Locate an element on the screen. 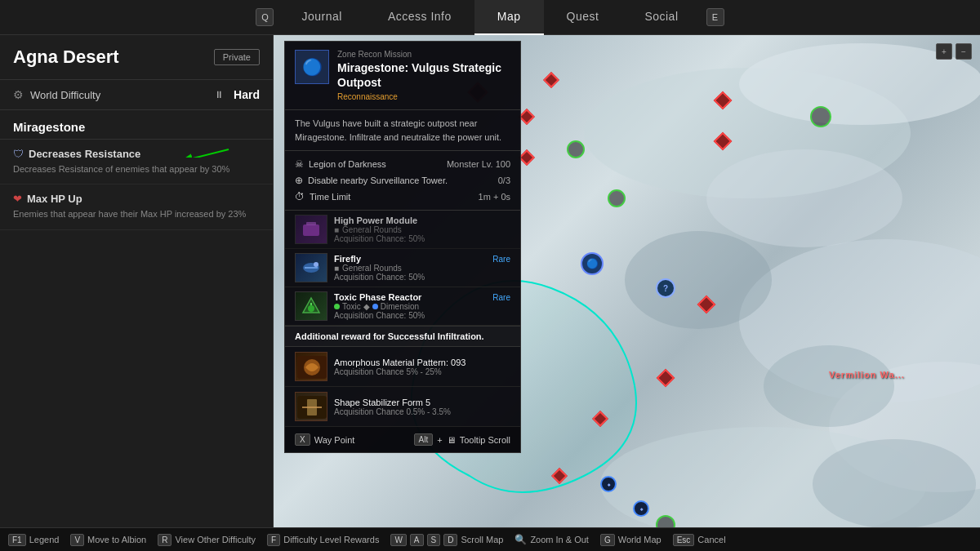  bonus-reward-2: Shape Stabilizer Form 5 Acquisition Chan… is located at coordinates (403, 407).